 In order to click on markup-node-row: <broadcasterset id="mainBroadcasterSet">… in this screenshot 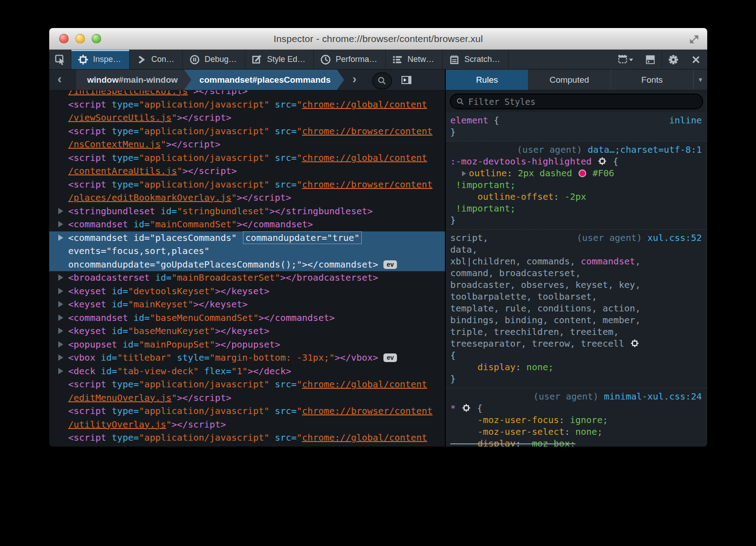, I will do `click(247, 278)`.